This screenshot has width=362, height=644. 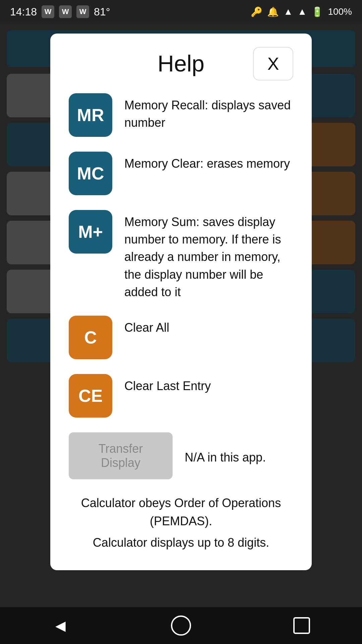 I want to click on back-icon: ◀, so click(x=60, y=626).